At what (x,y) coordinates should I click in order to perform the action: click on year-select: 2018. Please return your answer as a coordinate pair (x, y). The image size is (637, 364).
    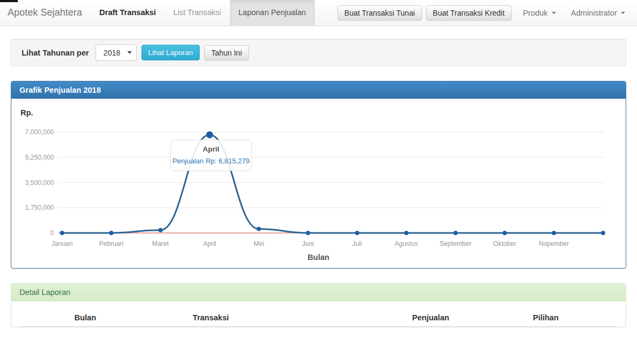
    Looking at the image, I should click on (116, 53).